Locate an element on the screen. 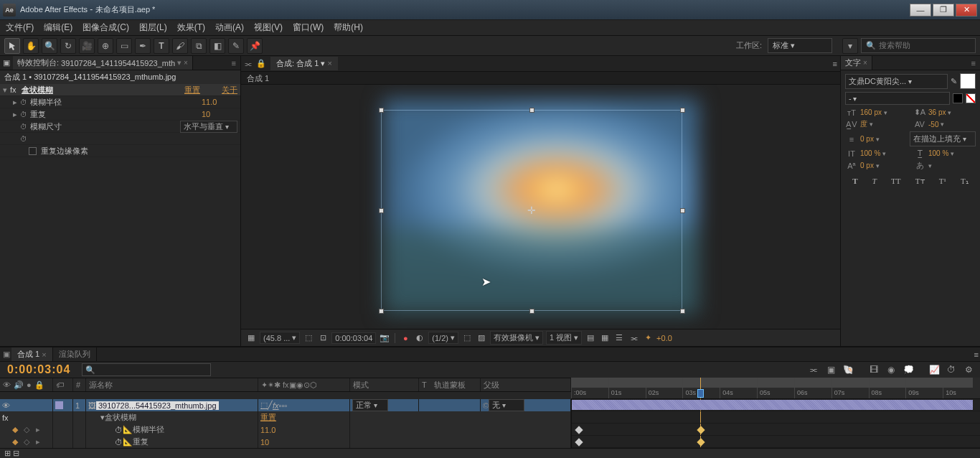  transparency-icon: ▨ is located at coordinates (481, 337).